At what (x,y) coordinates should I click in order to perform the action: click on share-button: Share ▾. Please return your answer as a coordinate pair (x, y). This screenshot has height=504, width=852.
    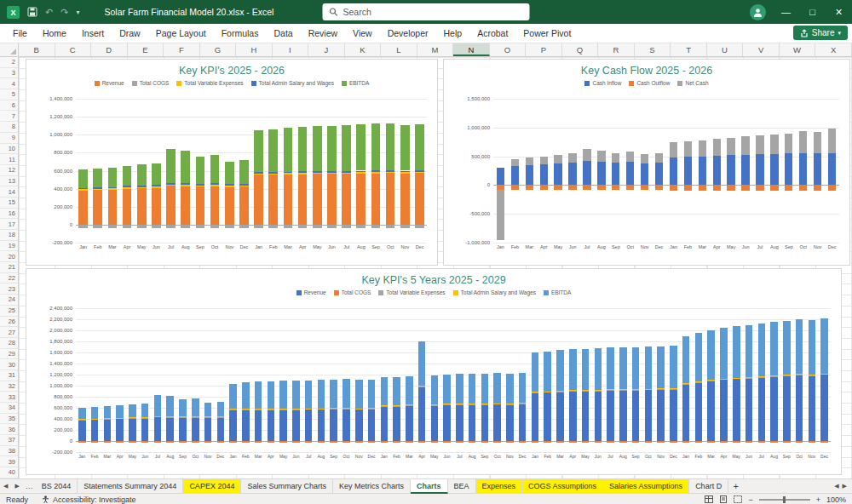
    Looking at the image, I should click on (820, 32).